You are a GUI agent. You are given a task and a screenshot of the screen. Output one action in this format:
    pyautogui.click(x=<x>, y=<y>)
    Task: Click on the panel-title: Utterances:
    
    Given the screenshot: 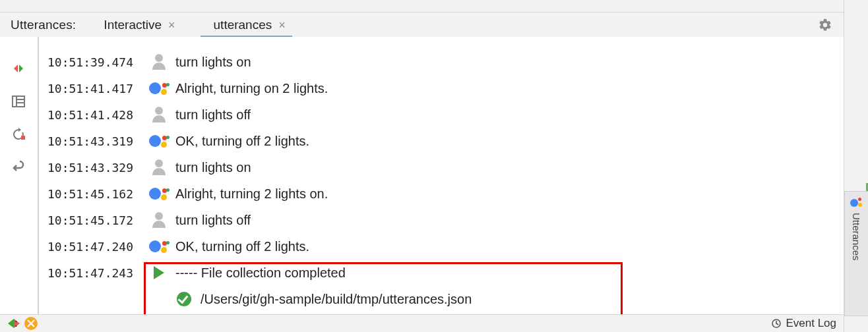 What is the action you would take?
    pyautogui.click(x=45, y=25)
    